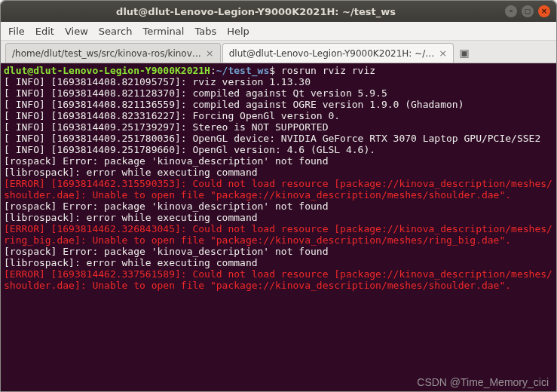  What do you see at coordinates (278, 234) in the screenshot?
I see `terminal-line: [ERROR] [1693814462.326843045]: Could no…` at bounding box center [278, 234].